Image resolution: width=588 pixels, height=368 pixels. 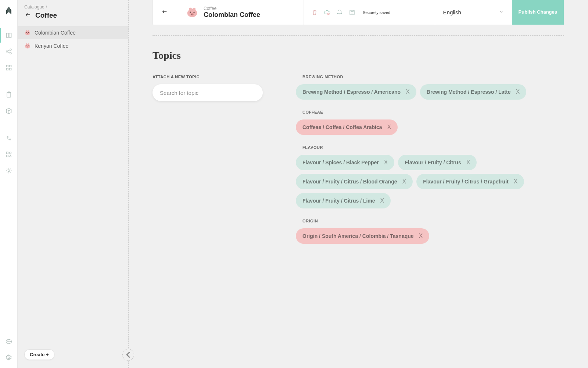 I want to click on topic-chip: Flavour / Fruity / CitrusX, so click(x=437, y=162).